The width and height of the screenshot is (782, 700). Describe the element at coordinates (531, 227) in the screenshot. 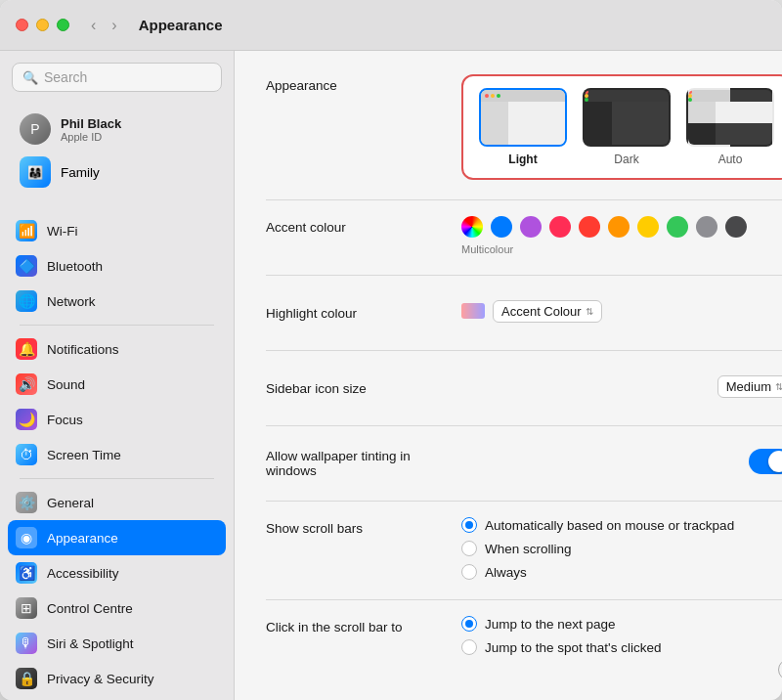

I see `accent-purple` at that location.